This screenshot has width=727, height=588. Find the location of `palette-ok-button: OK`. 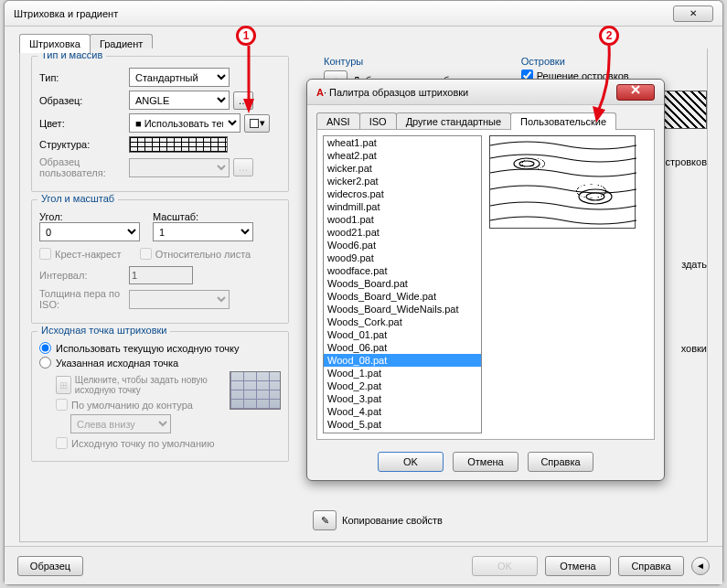

palette-ok-button: OK is located at coordinates (411, 462).